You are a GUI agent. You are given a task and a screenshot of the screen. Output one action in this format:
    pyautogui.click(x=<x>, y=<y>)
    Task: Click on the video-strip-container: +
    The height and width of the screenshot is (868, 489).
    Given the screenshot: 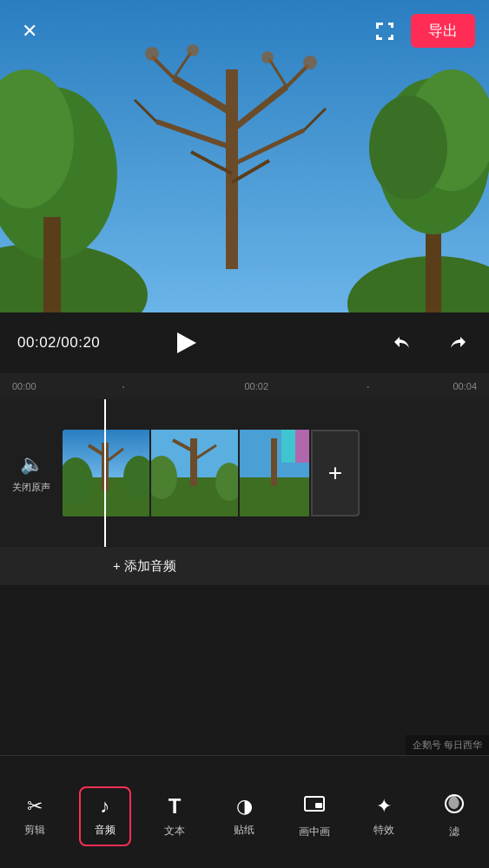 What is the action you would take?
    pyautogui.click(x=276, y=473)
    